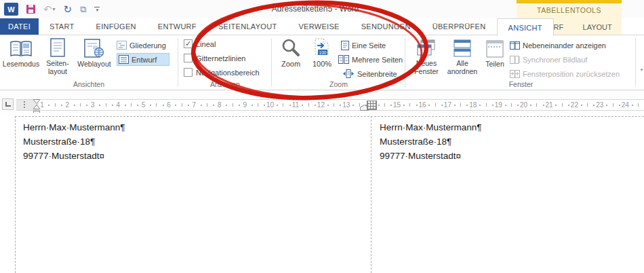 The width and height of the screenshot is (644, 273). Describe the element at coordinates (321, 105) in the screenshot. I see `ruler-number: 12` at that location.